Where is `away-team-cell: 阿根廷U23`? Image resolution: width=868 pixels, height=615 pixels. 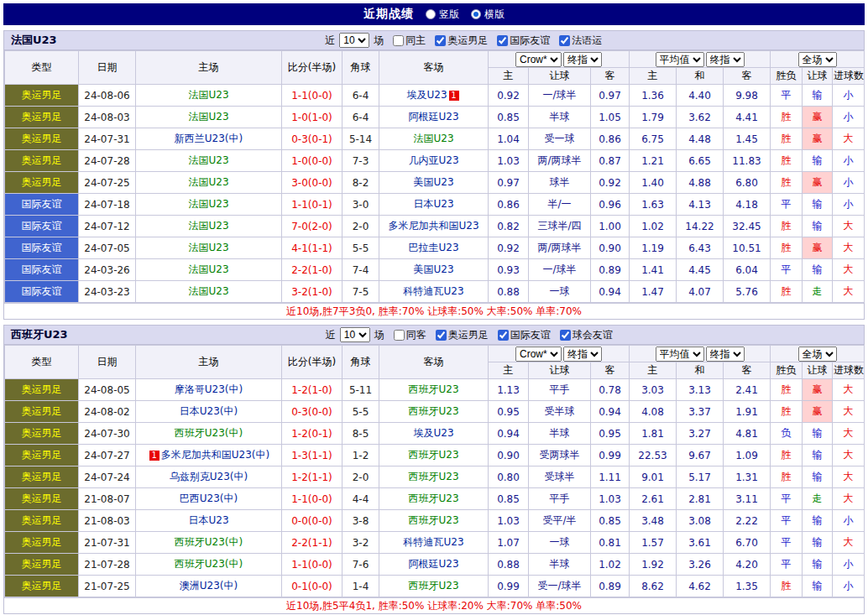 away-team-cell: 阿根廷U23 is located at coordinates (434, 565).